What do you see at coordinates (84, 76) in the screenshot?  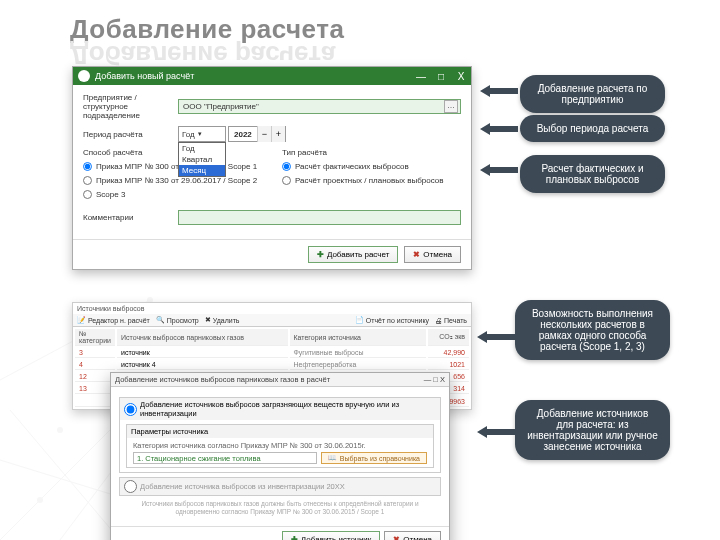 I see `app-icon` at bounding box center [84, 76].